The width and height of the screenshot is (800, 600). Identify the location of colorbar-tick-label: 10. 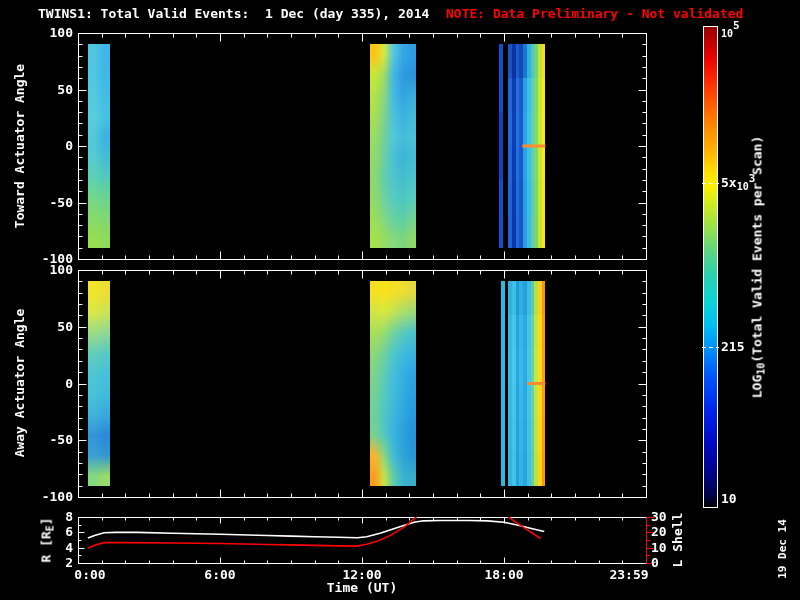
(729, 499).